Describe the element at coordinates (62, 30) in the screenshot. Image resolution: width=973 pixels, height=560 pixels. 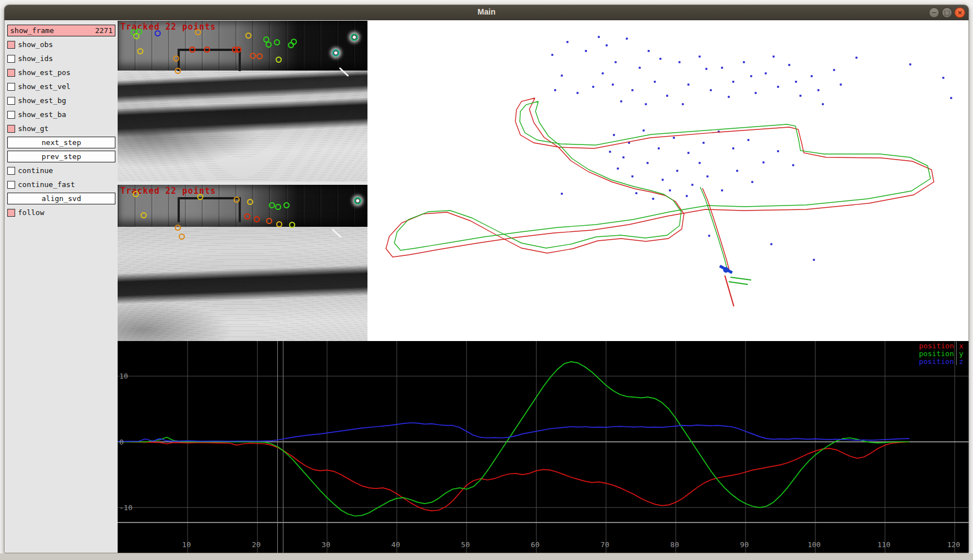
I see `show-frame-slider: show_frame 2271` at that location.